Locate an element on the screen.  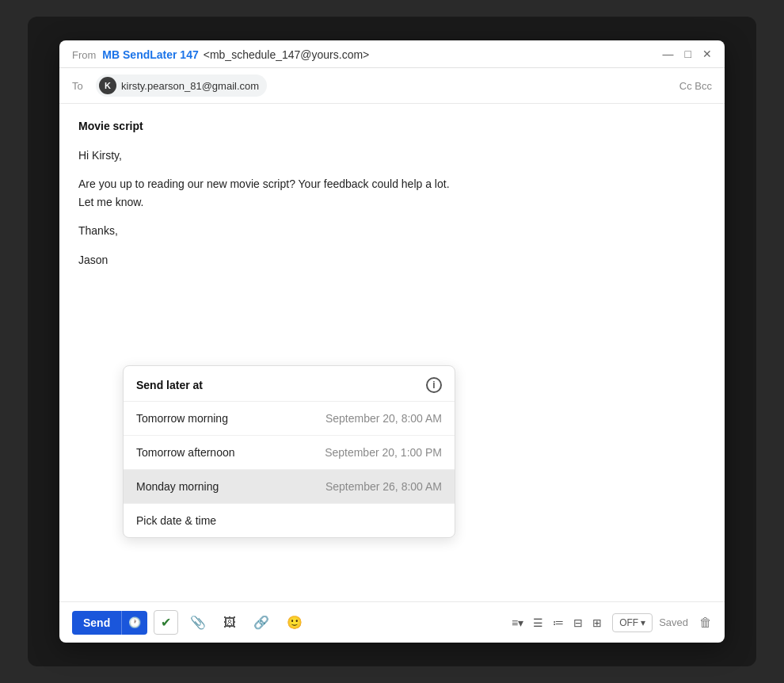
indent-increase-button: ⊞ is located at coordinates (597, 623).